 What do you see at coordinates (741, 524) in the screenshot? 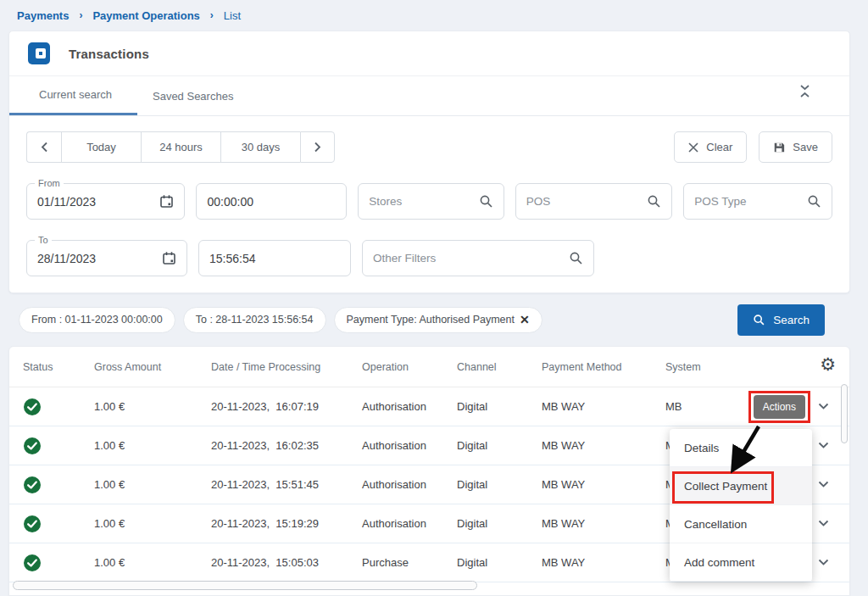
I see `menu-item-cancellation: Cancellation` at bounding box center [741, 524].